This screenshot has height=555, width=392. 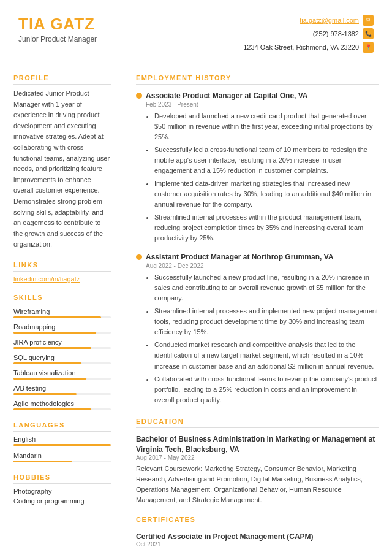 I want to click on skill-item: Roadmapping, so click(x=62, y=329).